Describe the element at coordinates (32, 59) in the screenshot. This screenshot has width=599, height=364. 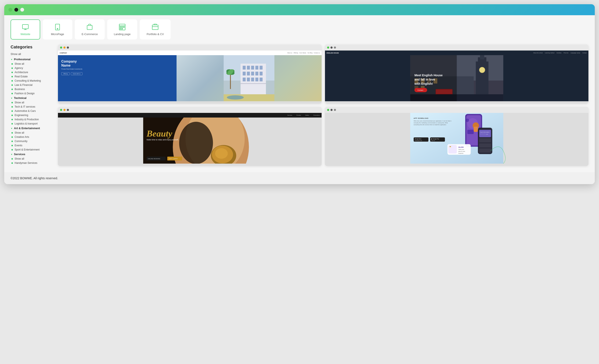
I see `category-professional-header: ▼ Professional` at that location.